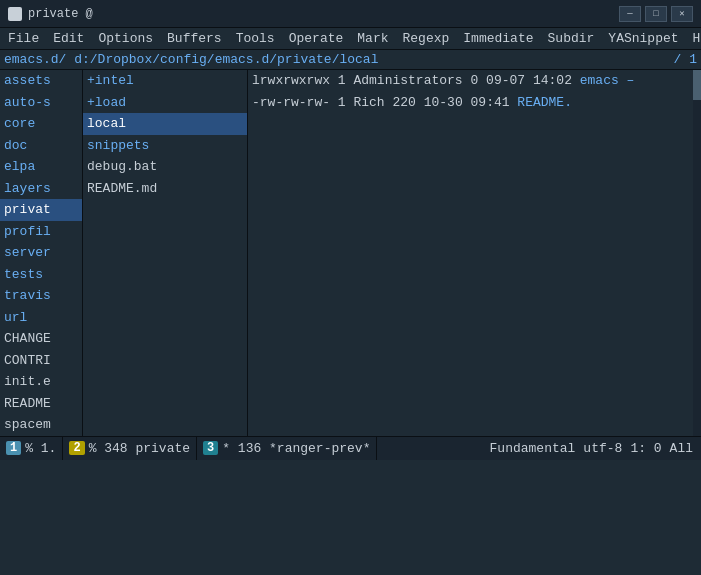 The height and width of the screenshot is (575, 701). Describe the element at coordinates (50, 14) in the screenshot. I see `title-bar-left: private @` at that location.